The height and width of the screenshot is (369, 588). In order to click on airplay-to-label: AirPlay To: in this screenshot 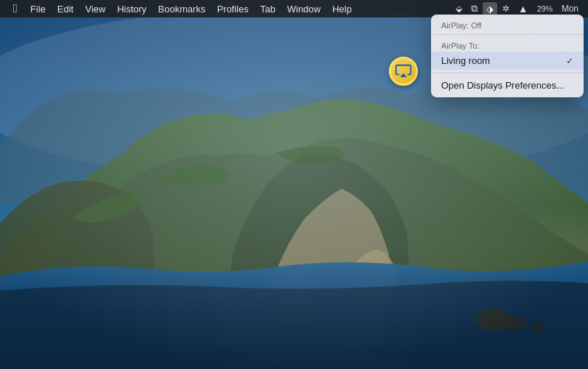, I will do `click(507, 45)`.